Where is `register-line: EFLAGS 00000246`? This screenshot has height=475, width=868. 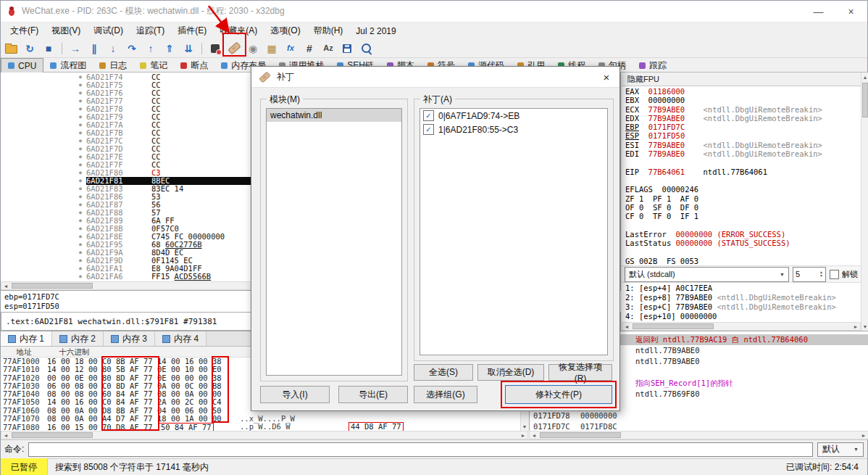
register-line: EFLAGS 00000246 is located at coordinates (741, 189).